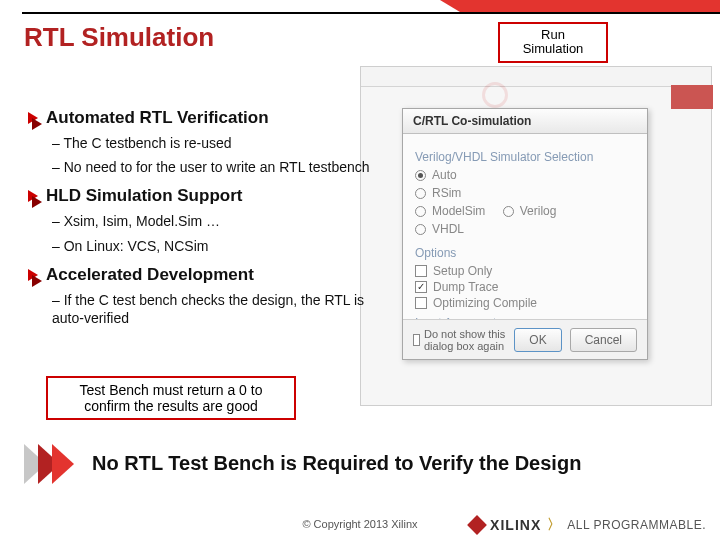  I want to click on group-simulator: Verilog/VHDL Simulator Selection, so click(525, 157).